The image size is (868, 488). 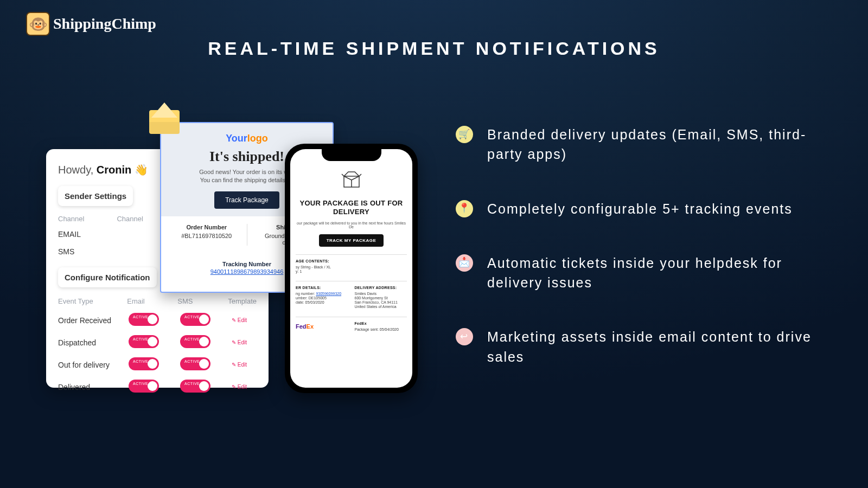 What do you see at coordinates (352, 268) in the screenshot?
I see `phone-screen: YOUR PACKAGE IS OUT FOR DELIVERY our pac…` at bounding box center [352, 268].